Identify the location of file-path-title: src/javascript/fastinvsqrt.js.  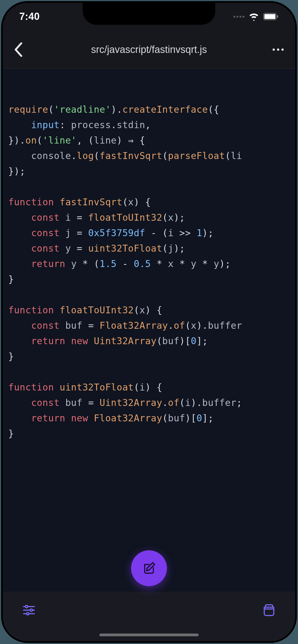
(149, 50).